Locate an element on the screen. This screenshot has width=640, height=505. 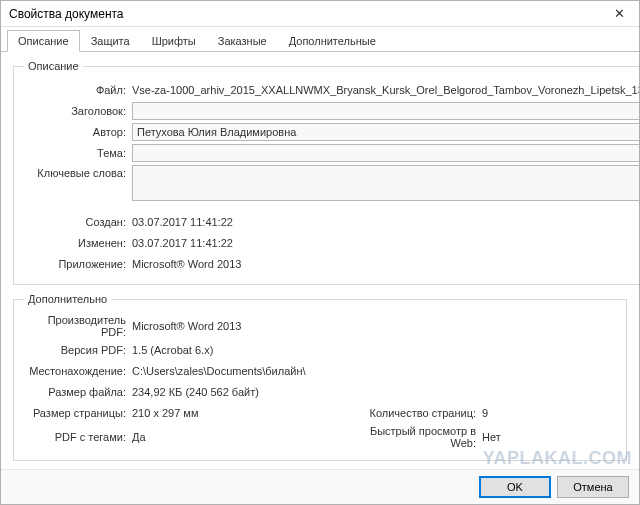
row-file: Файл: Vse-za-1000_arhiv_2015_XXALLNWMX_B… is located at coordinates (332, 90).